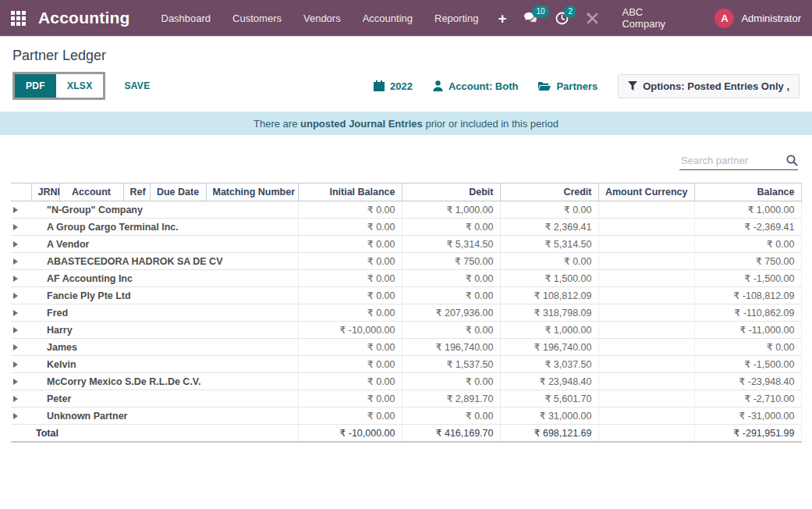  I want to click on balance-cell: ₹ 0.00, so click(747, 347).